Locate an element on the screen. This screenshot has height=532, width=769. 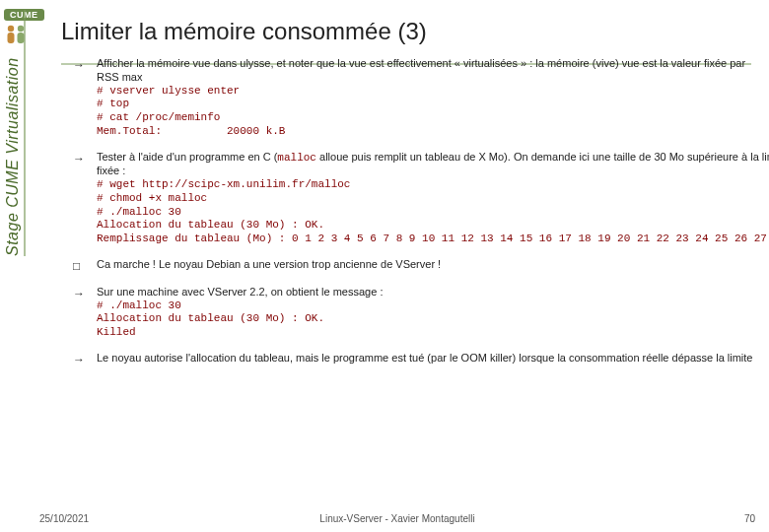
list-item: □ Ca marche ! Le noyau Debian a une vers… is located at coordinates (414, 266).